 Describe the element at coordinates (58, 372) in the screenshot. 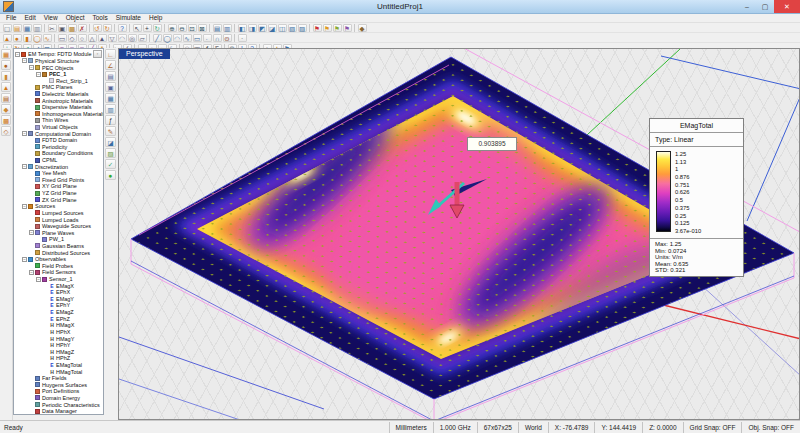

I see `tree-item-hmagtotal: HHMagTotal` at that location.